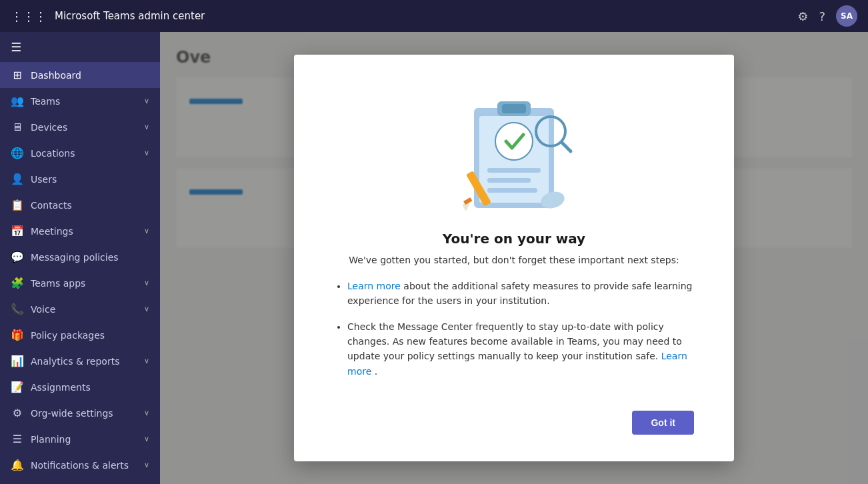  I want to click on sidebar-item-devices: 🖥 Devices ∨, so click(80, 127).